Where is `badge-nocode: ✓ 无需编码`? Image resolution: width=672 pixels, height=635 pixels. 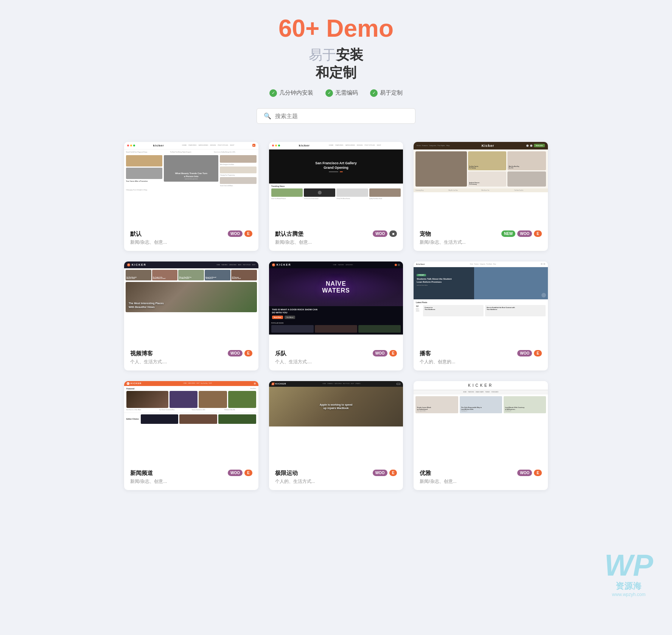 badge-nocode: ✓ 无需编码 is located at coordinates (342, 93).